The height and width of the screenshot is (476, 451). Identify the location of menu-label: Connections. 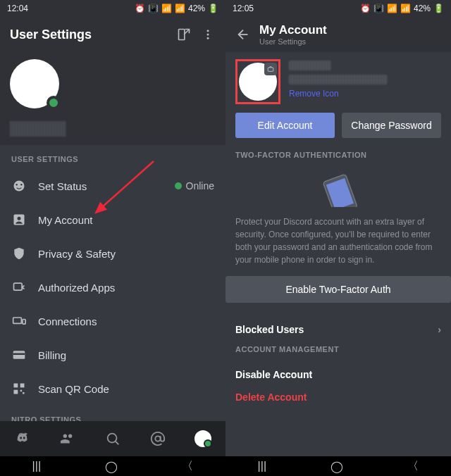
(126, 321).